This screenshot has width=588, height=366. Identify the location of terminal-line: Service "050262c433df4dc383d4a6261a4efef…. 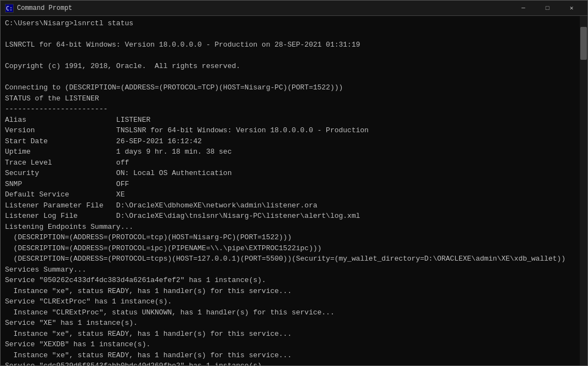
(290, 280).